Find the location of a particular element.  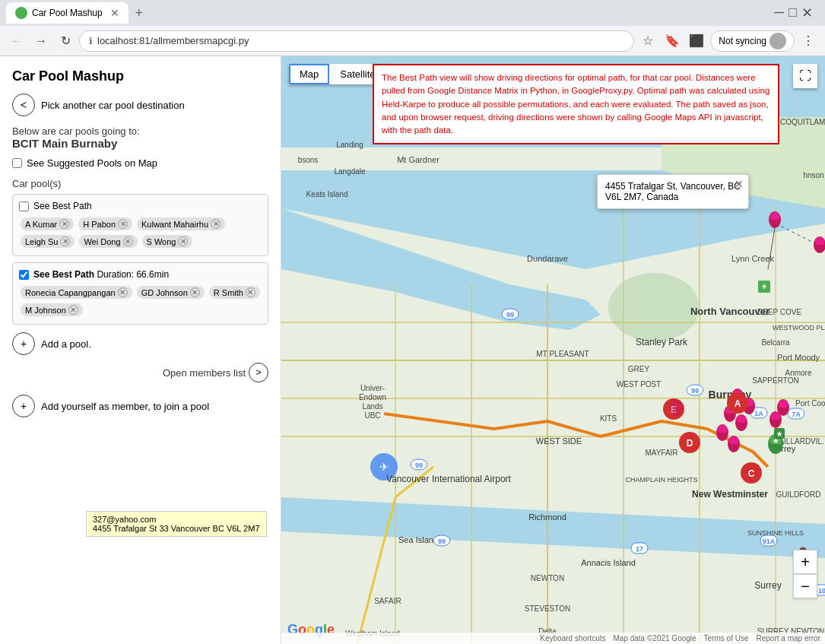

open-members-label: Open members list is located at coordinates (204, 373).